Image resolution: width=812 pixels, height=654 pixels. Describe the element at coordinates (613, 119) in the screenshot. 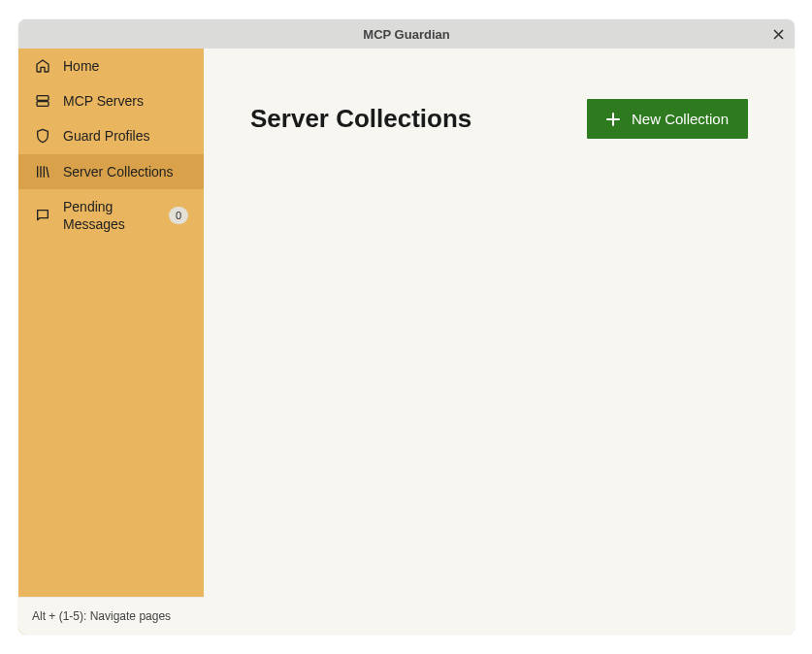

I see `plus-icon` at that location.